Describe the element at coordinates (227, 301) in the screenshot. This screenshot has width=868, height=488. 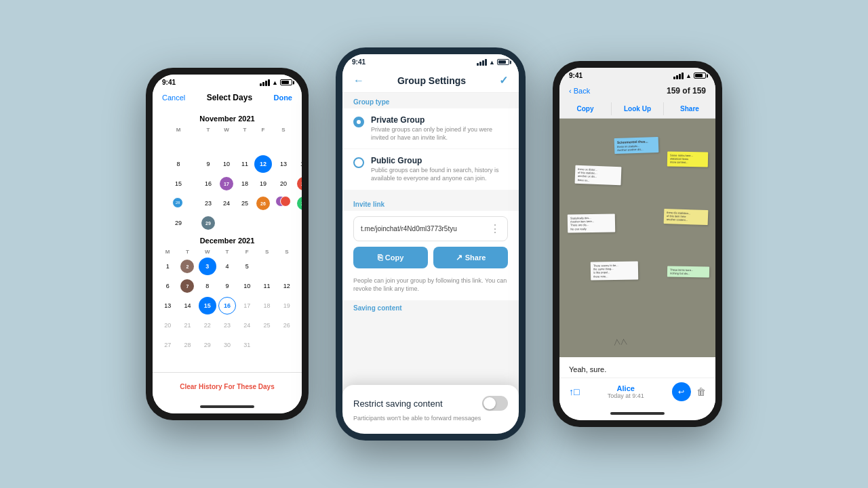
I see `december-grid: M T W T F S S 1 2 3 4 5 6` at that location.